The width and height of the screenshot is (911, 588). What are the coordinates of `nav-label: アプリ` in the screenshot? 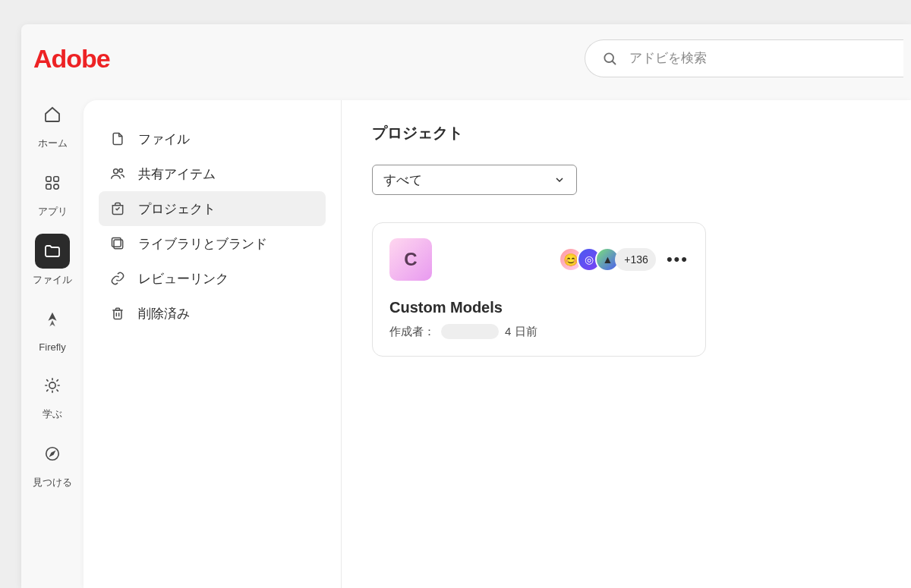 It's located at (53, 212).